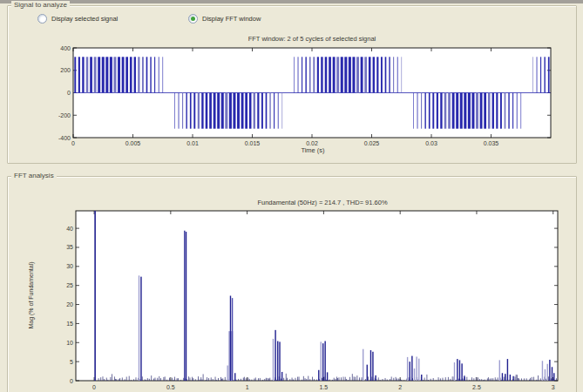 This screenshot has width=583, height=392. What do you see at coordinates (70, 228) in the screenshot?
I see `svg-text: 40` at bounding box center [70, 228].